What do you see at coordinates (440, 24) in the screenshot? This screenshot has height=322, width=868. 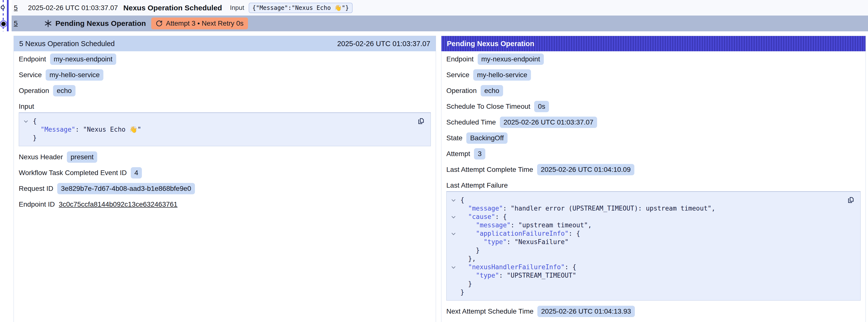 I see `event-row-pending: 5 Pending Nexus Operation Attempt 3 • Ne…` at bounding box center [440, 24].